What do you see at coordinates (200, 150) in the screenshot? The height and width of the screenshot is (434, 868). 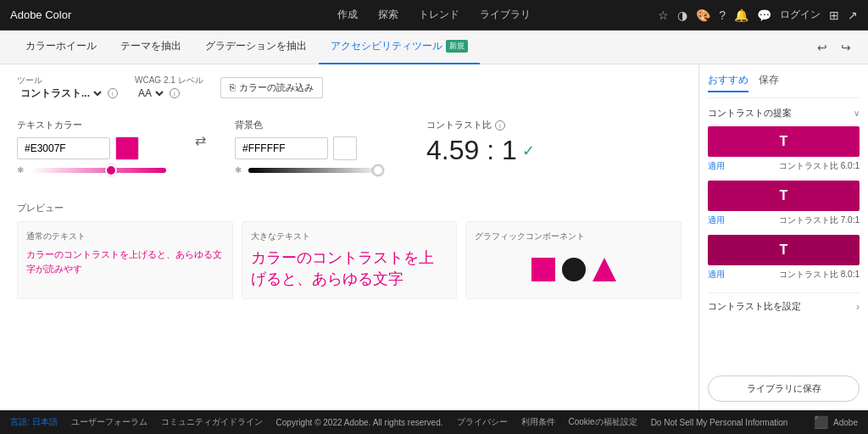 I see `color-inputs-section: テキストカラー ✱ ⇄ 背景色` at bounding box center [200, 150].